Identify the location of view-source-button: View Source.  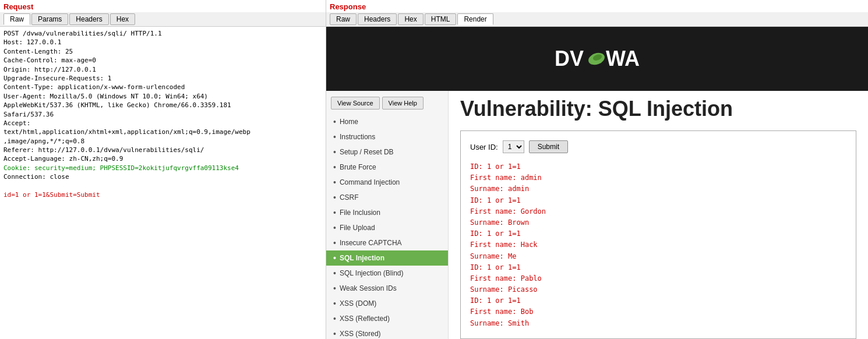
(355, 103).